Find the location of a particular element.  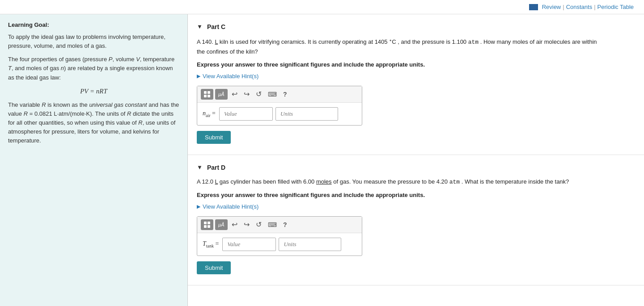

part-d-units-input is located at coordinates (310, 244).